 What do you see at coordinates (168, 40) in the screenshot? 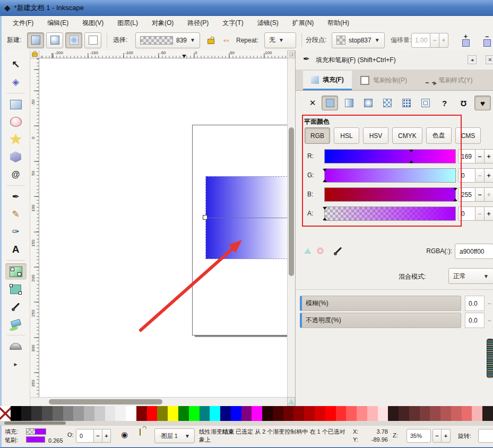
I see `gradient-select-dropdown: 839 ▼` at bounding box center [168, 40].